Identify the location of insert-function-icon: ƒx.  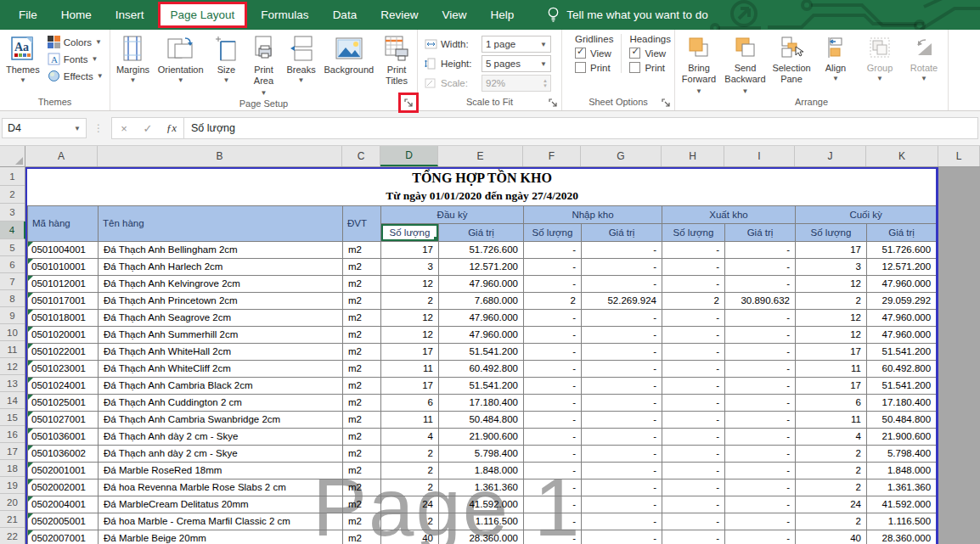
(172, 128).